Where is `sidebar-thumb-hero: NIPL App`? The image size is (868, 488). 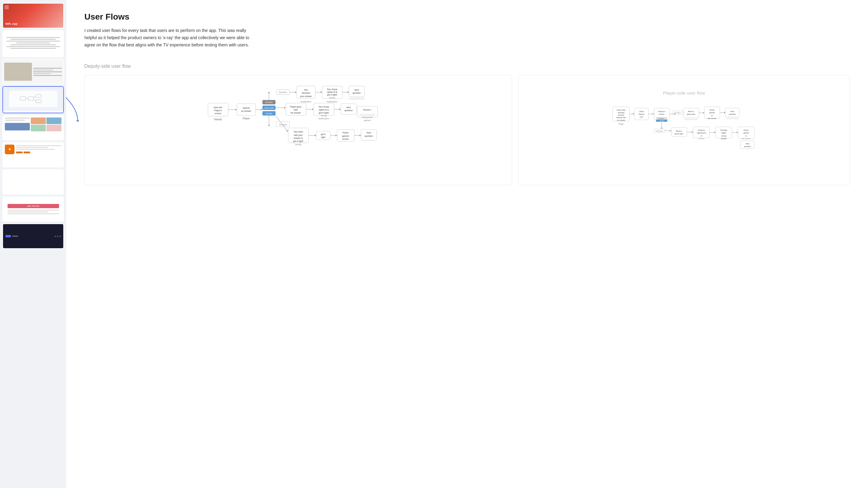 sidebar-thumb-hero: NIPL App is located at coordinates (33, 15).